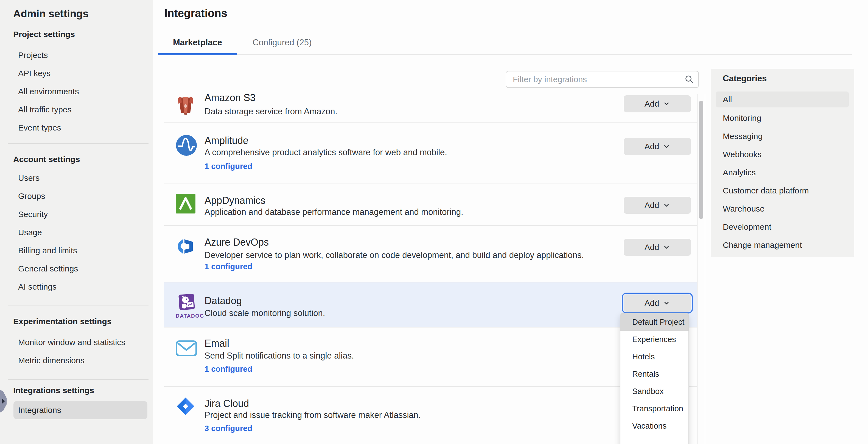 The image size is (868, 444). I want to click on integration-row-datadog: DATADOG Datadog Cloud scale monitoring s…, so click(431, 305).